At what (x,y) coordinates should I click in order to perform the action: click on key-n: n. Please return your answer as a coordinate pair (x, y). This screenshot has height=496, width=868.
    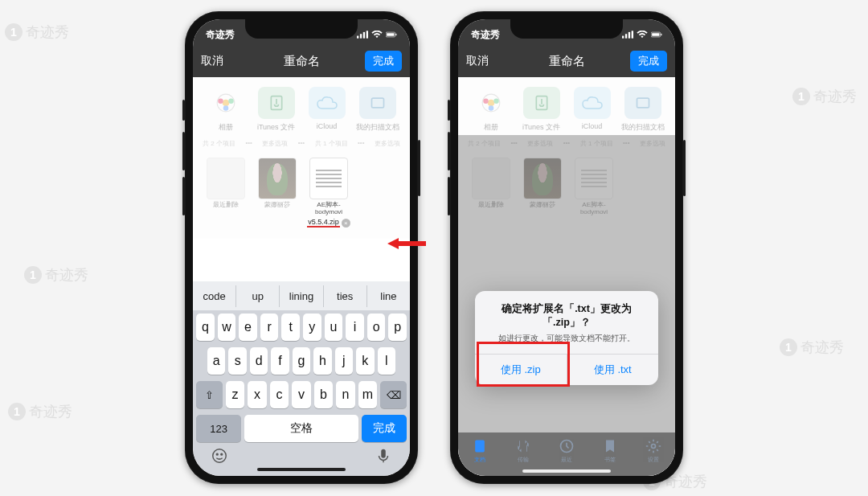
    Looking at the image, I should click on (346, 395).